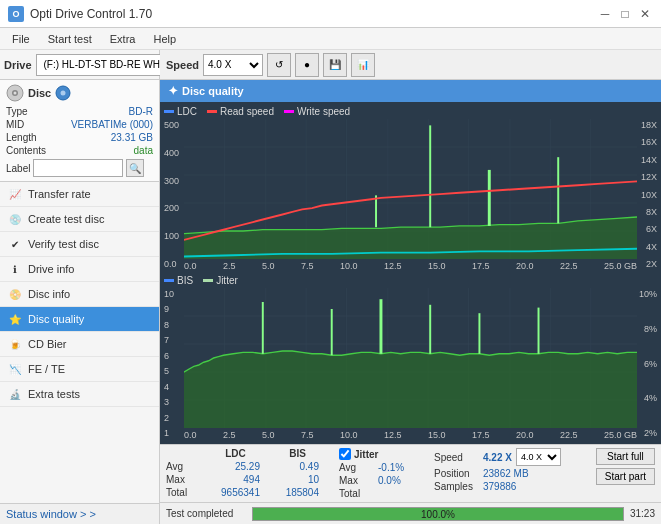 This screenshot has height=524, width=661. What do you see at coordinates (64, 244) in the screenshot?
I see `sidebar-item-label: Verify test disc` at bounding box center [64, 244].